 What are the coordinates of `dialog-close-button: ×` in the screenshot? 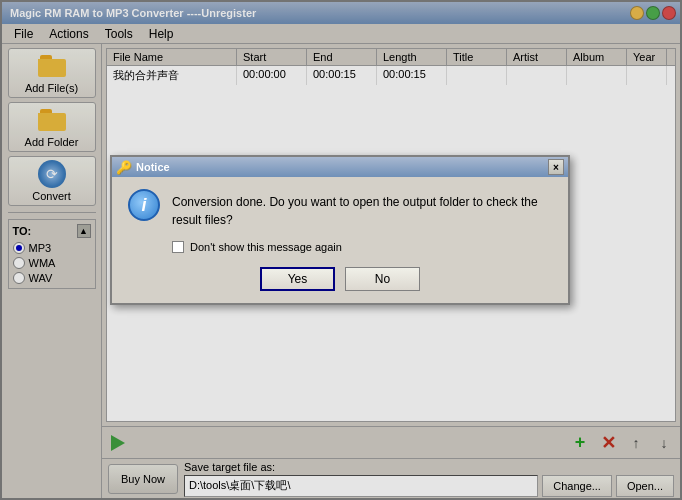 It's located at (556, 167).